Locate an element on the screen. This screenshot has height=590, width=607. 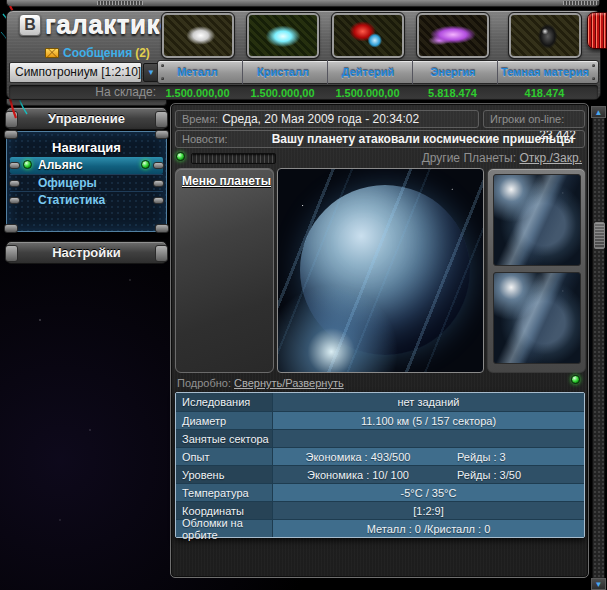
time-label: Время: is located at coordinates (199, 119).